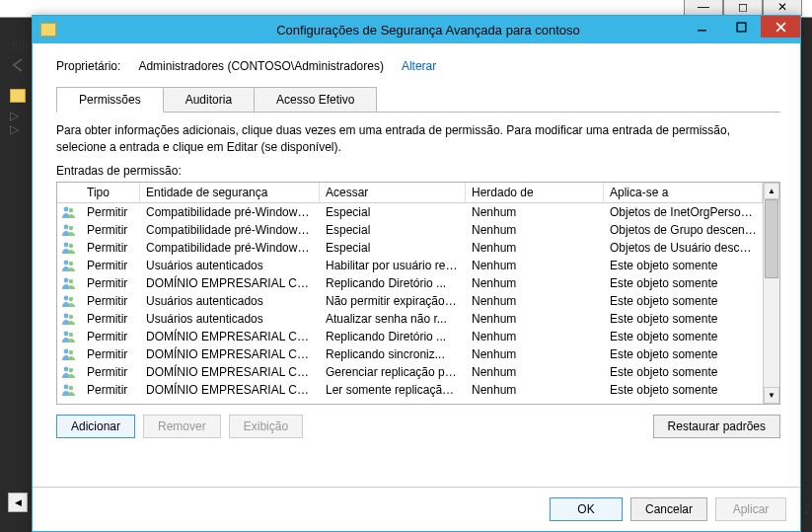 This screenshot has height=532, width=812. Describe the element at coordinates (111, 100) in the screenshot. I see `tab-permissions: Permissões` at that location.